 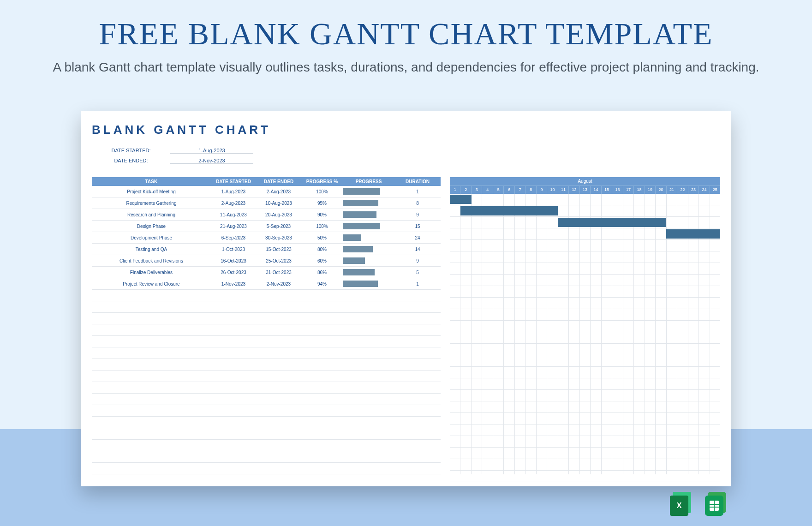 I want to click on cell-task: Finalize Deliverables, so click(x=151, y=272).